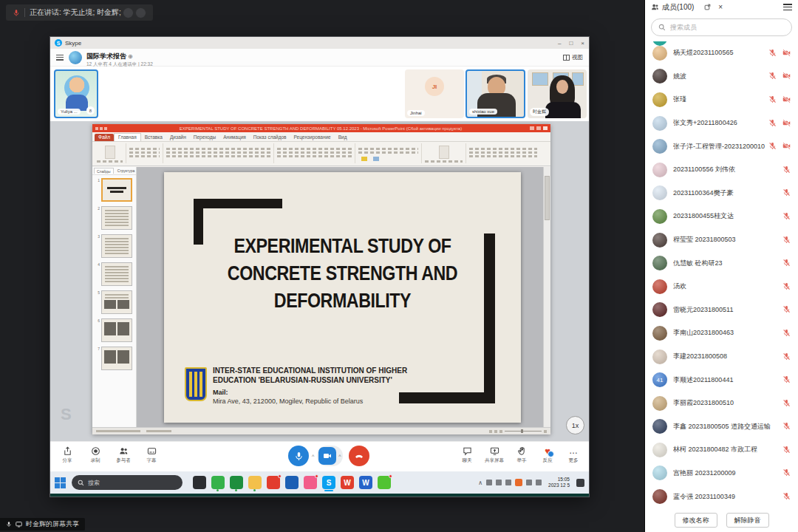 This screenshot has height=532, width=798. What do you see at coordinates (559, 482) in the screenshot?
I see `taskbar-clock: 15:052023 12 5` at bounding box center [559, 482].